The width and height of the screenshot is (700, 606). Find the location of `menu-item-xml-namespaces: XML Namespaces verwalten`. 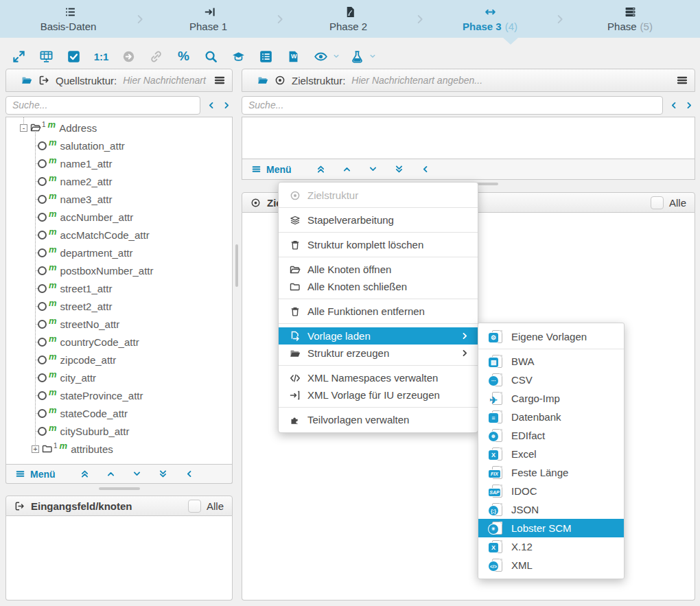

menu-item-xml-namespaces: XML Namespaces verwalten is located at coordinates (378, 377).